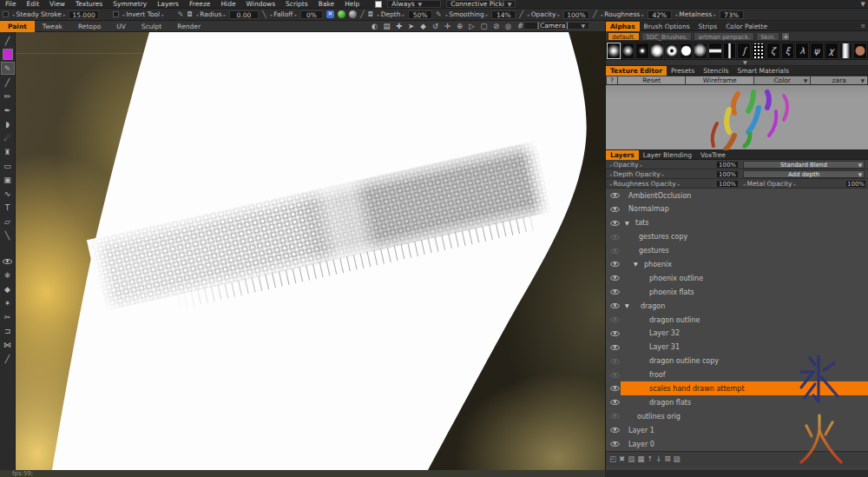 The width and height of the screenshot is (868, 477). What do you see at coordinates (371, 15) in the screenshot?
I see `lock-icon: ◘` at bounding box center [371, 15].